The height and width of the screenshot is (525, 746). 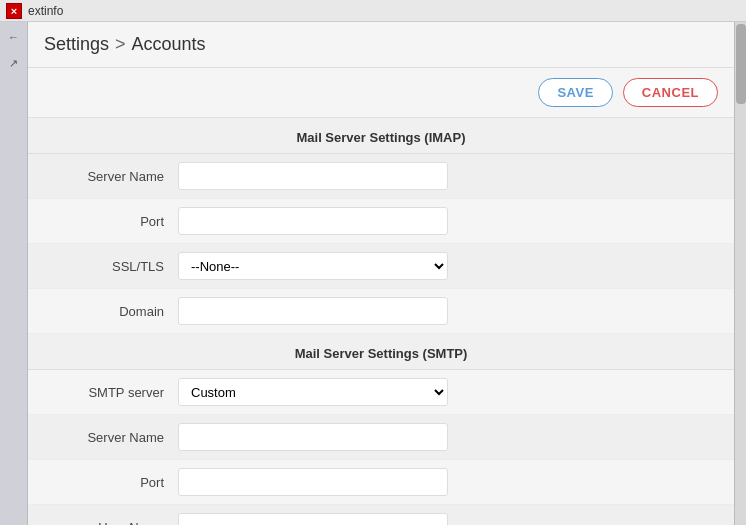 What do you see at coordinates (740, 274) in the screenshot?
I see `scrollbar` at bounding box center [740, 274].